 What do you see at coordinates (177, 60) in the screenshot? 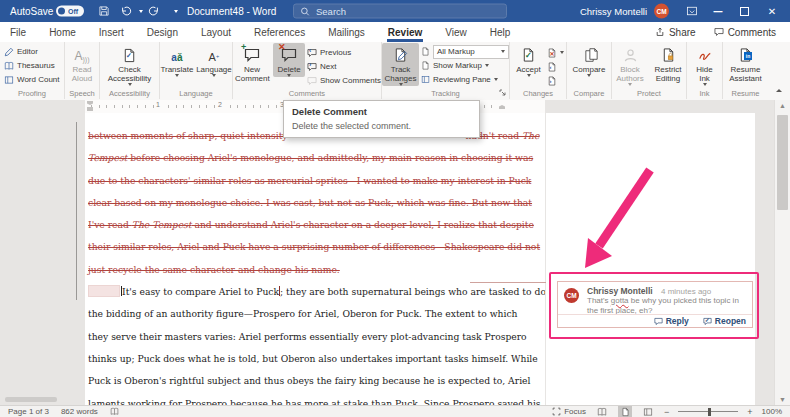
I see `translate-button: aǎ Translate` at bounding box center [177, 60].